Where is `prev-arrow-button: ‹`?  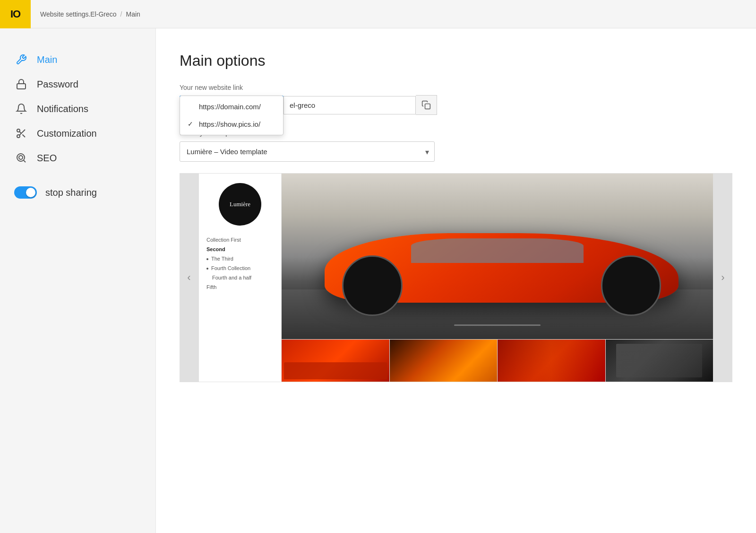
prev-arrow-button: ‹ is located at coordinates (189, 278).